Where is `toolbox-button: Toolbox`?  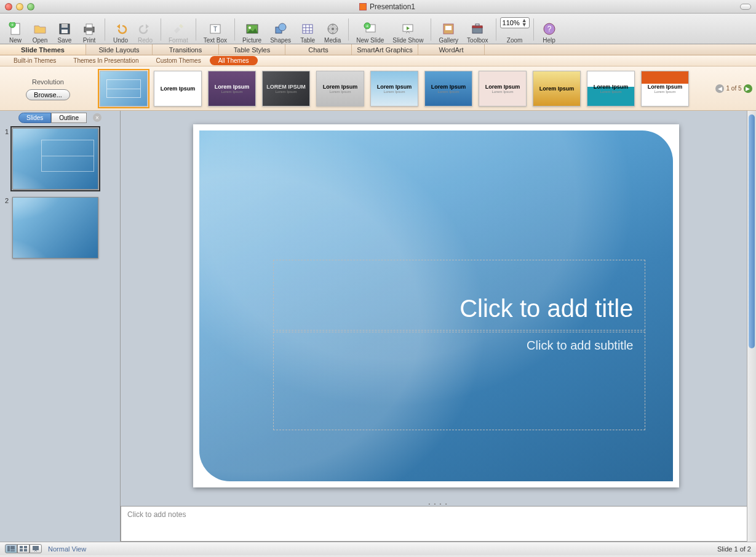
toolbox-button: Toolbox is located at coordinates (477, 32).